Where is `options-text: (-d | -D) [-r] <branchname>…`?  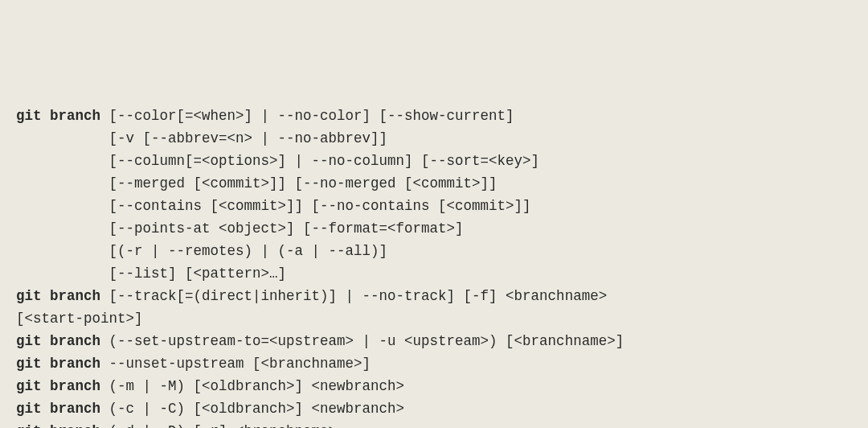 options-text: (-d | -D) [-r] <branchname>… is located at coordinates (223, 426).